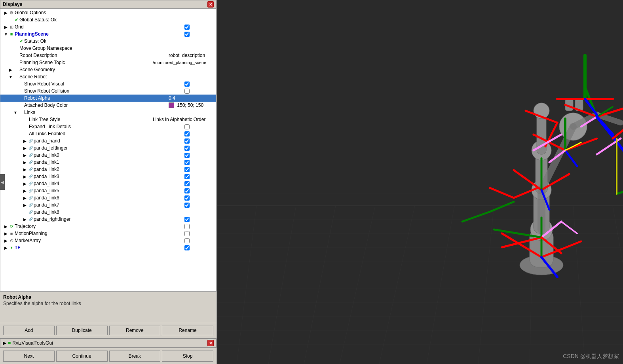 Image resolution: width=623 pixels, height=364 pixels. What do you see at coordinates (135, 356) in the screenshot?
I see `break-button: Break` at bounding box center [135, 356].